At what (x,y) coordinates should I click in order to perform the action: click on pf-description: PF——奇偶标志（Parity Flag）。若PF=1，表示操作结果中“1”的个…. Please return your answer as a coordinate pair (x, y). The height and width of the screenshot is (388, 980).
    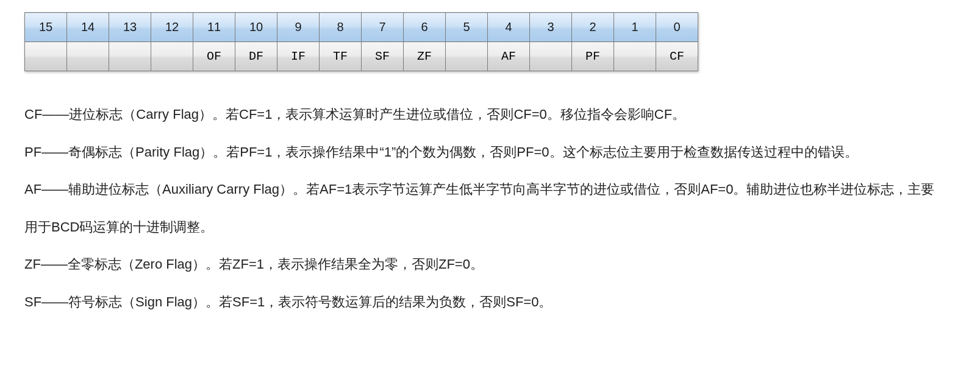
    Looking at the image, I should click on (482, 152).